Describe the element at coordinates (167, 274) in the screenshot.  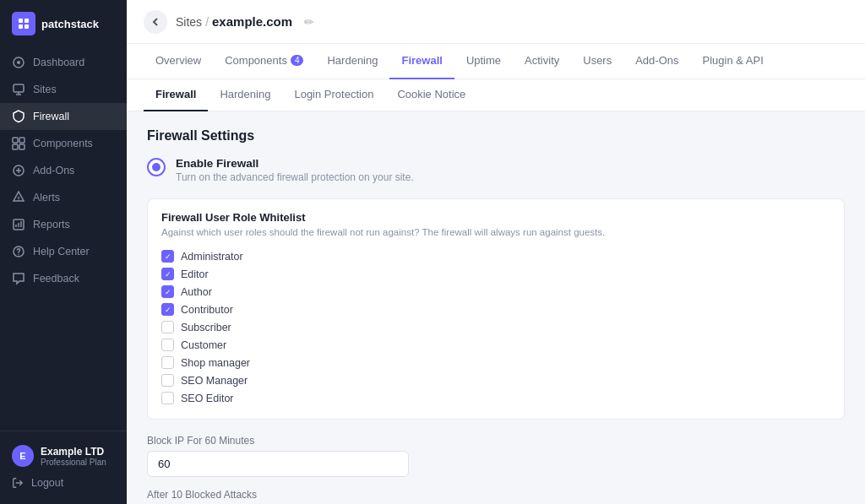
I see `checkbox-editor` at that location.